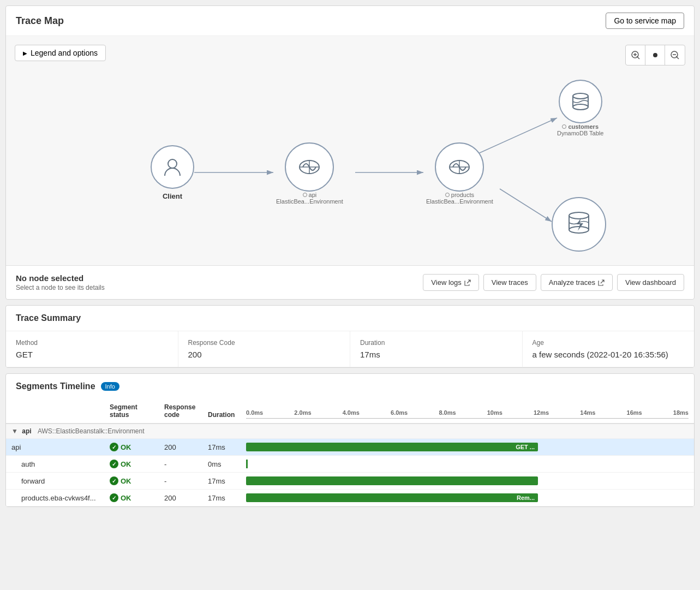 The image size is (700, 590). What do you see at coordinates (609, 343) in the screenshot?
I see `age-label: Age` at bounding box center [609, 343].